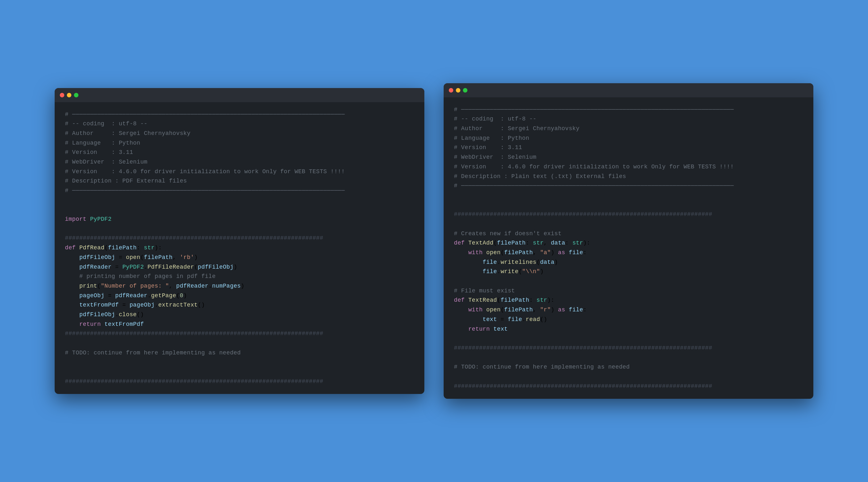 This screenshot has width=868, height=482. Describe the element at coordinates (628, 291) in the screenshot. I see `code-line: # File must exist` at that location.